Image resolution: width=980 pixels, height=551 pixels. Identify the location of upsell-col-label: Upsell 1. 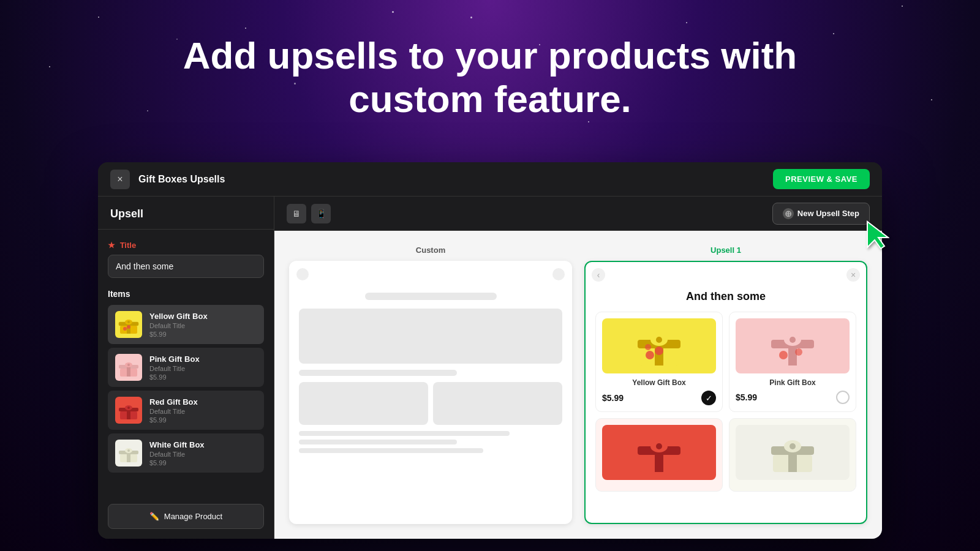
(726, 250).